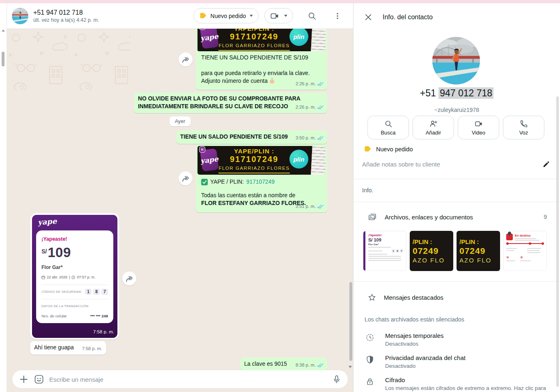  Describe the element at coordinates (305, 138) in the screenshot. I see `message-time: 3:50 p. m.` at that location.